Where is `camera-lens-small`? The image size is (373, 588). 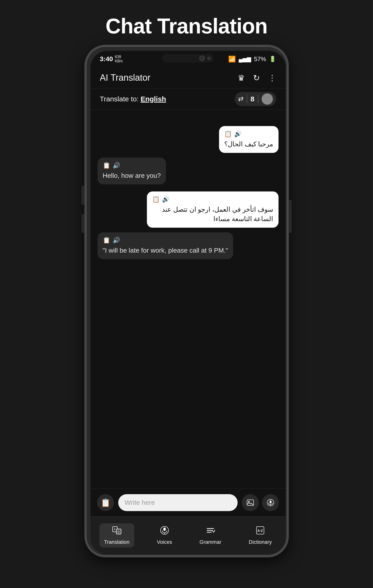
camera-lens-small is located at coordinates (209, 58).